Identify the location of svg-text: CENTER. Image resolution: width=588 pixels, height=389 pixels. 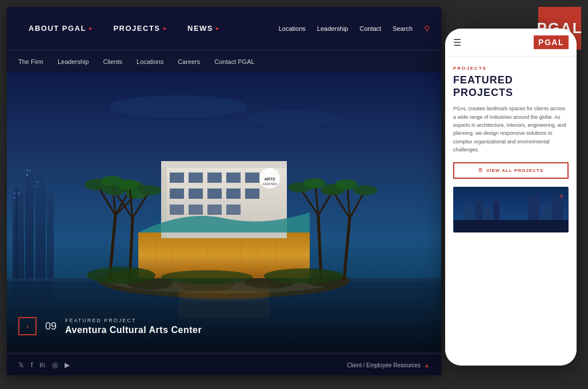
(270, 184).